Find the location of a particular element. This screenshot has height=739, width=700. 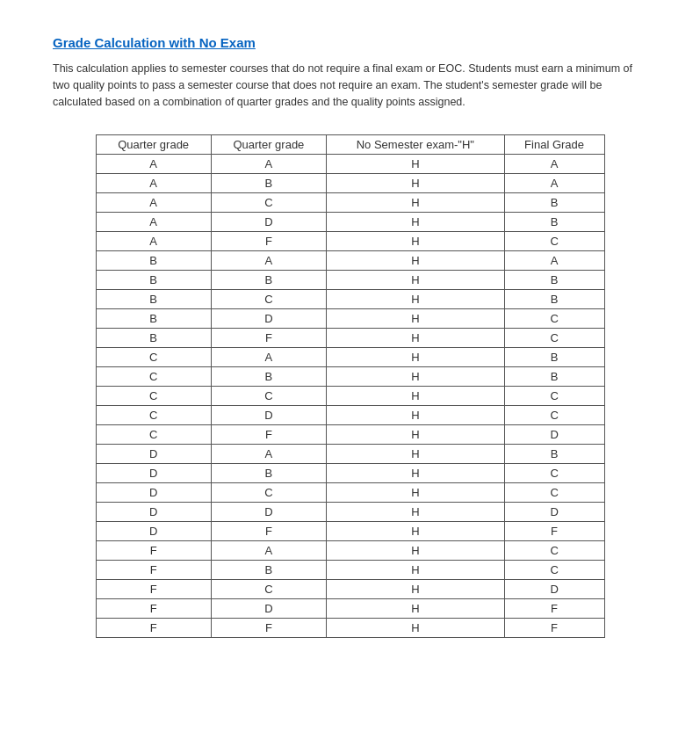

table-row: BFHC is located at coordinates (350, 338).